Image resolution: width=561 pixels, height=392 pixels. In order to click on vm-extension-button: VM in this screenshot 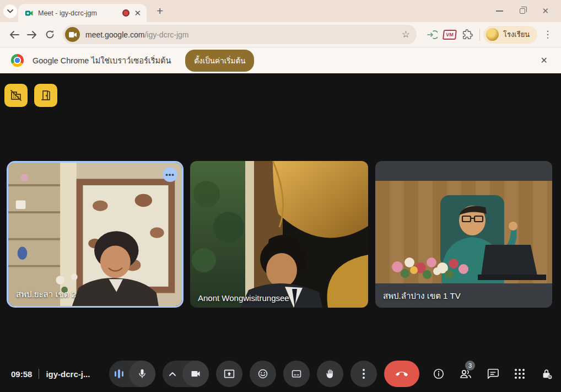, I will do `click(450, 35)`.